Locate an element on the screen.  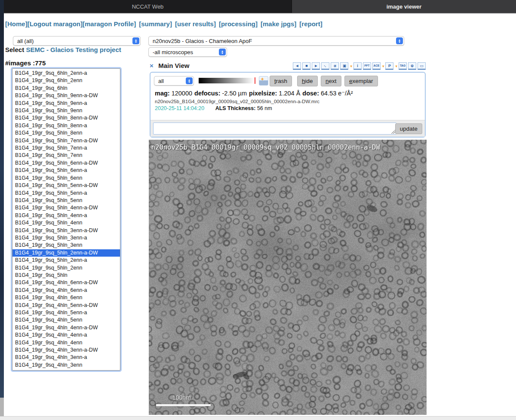
fft-icon: FFT is located at coordinates (367, 66).